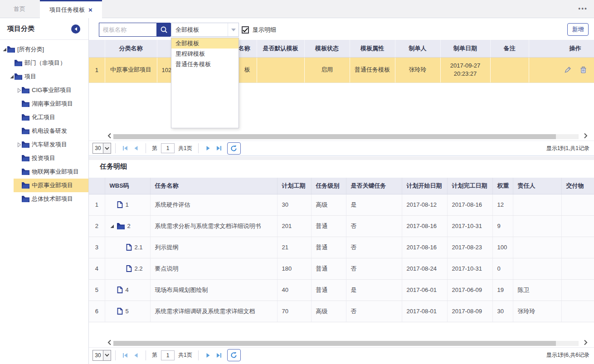  Describe the element at coordinates (44, 77) in the screenshot. I see `sidebar-item: 项目` at that location.